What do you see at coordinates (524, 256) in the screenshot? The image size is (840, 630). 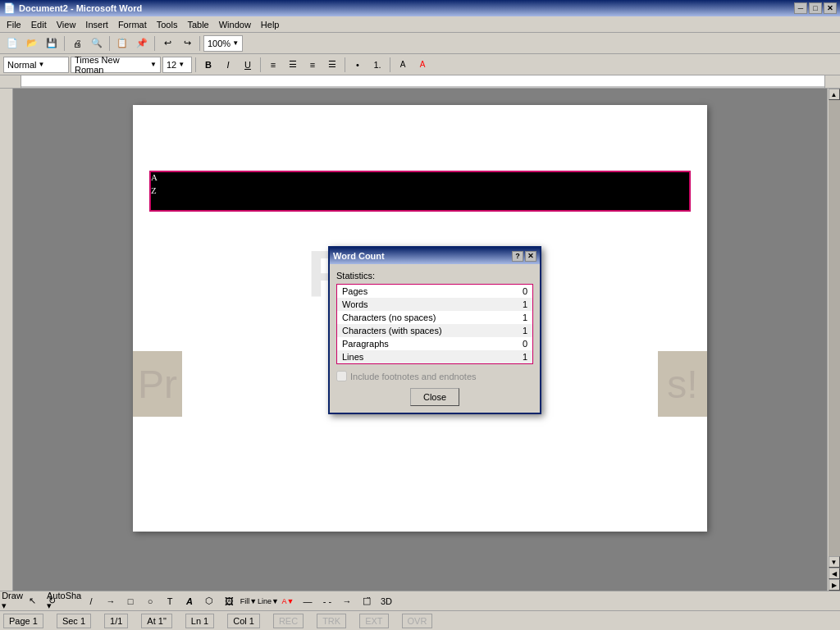 I see `dialog-title-buttons: ? ✕` at bounding box center [524, 256].